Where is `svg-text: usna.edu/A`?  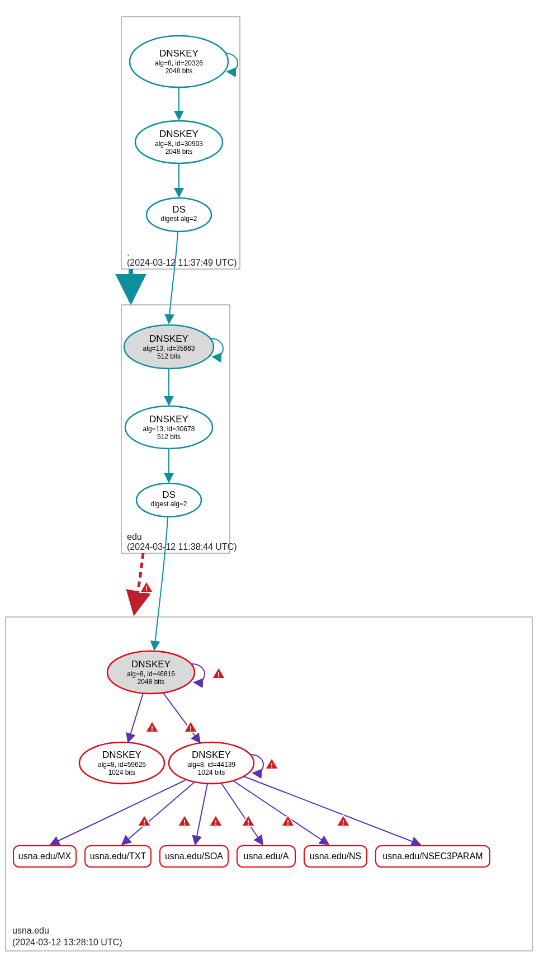 svg-text: usna.edu/A is located at coordinates (266, 856).